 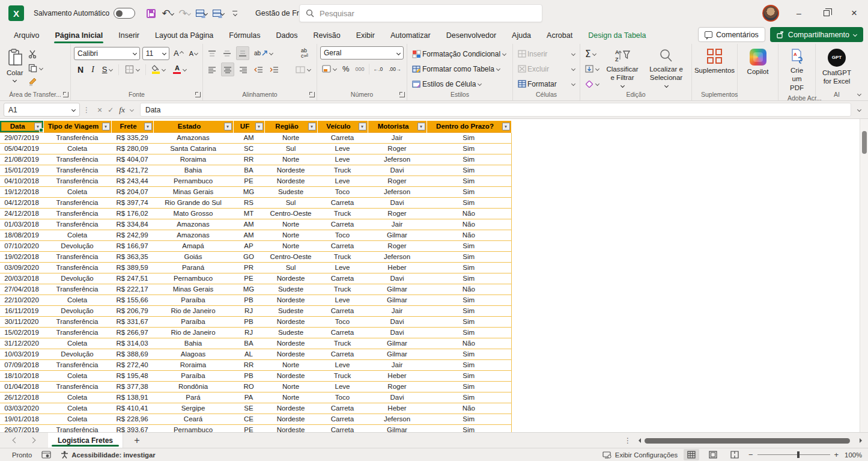 What do you see at coordinates (397, 138) in the screenshot?
I see `cell: Jair` at bounding box center [397, 138].